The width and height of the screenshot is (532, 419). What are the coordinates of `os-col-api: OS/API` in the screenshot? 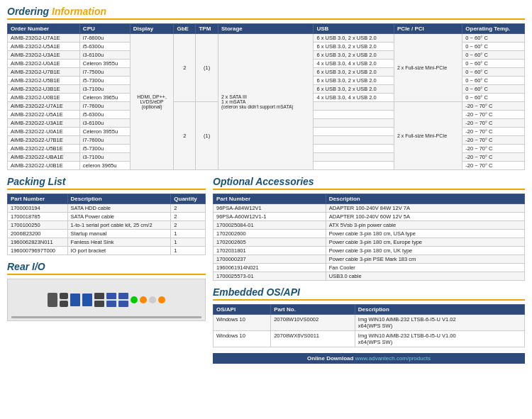 It's located at (243, 310).